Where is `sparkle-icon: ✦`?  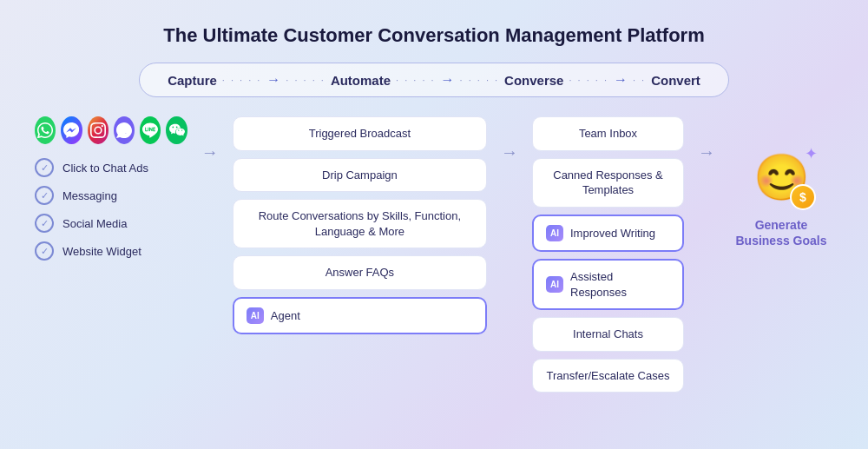
sparkle-icon: ✦ is located at coordinates (811, 154).